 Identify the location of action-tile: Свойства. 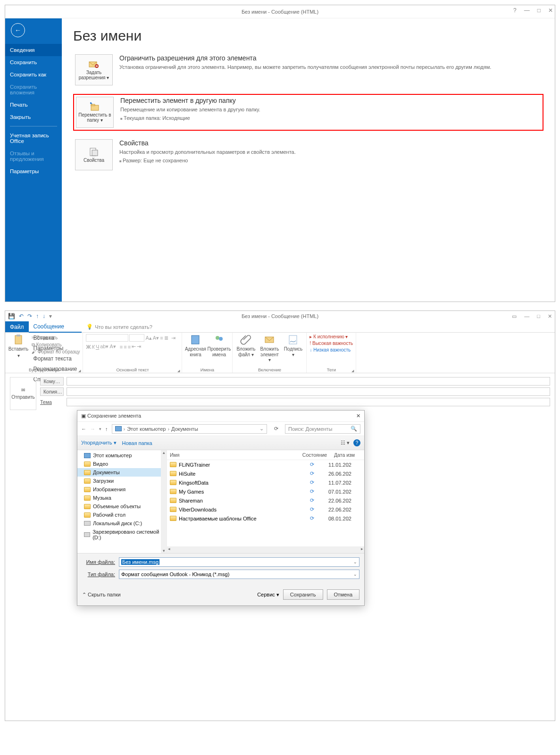
(94, 155).